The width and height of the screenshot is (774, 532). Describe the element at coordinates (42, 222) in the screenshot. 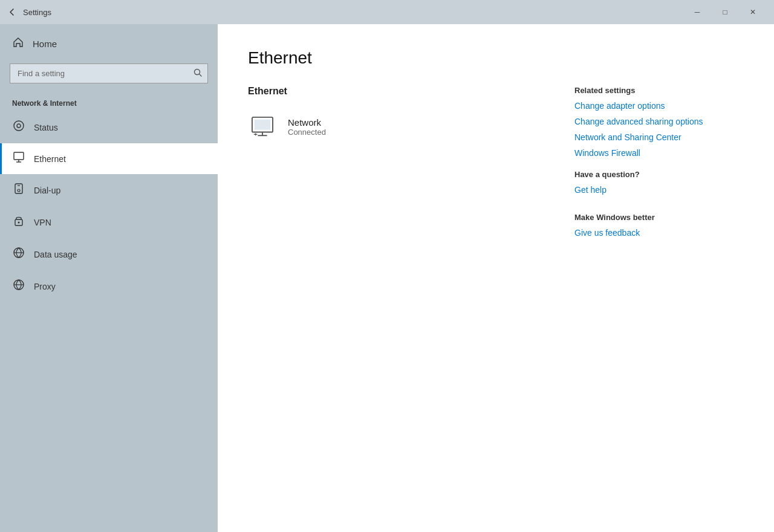

I see `sidebar-item-vpn-label: VPN` at that location.